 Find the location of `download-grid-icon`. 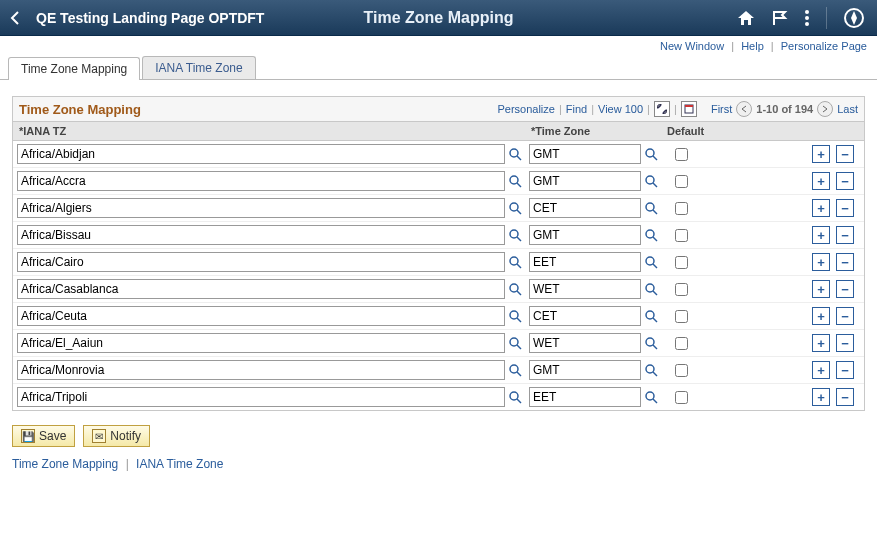

download-grid-icon is located at coordinates (689, 109).